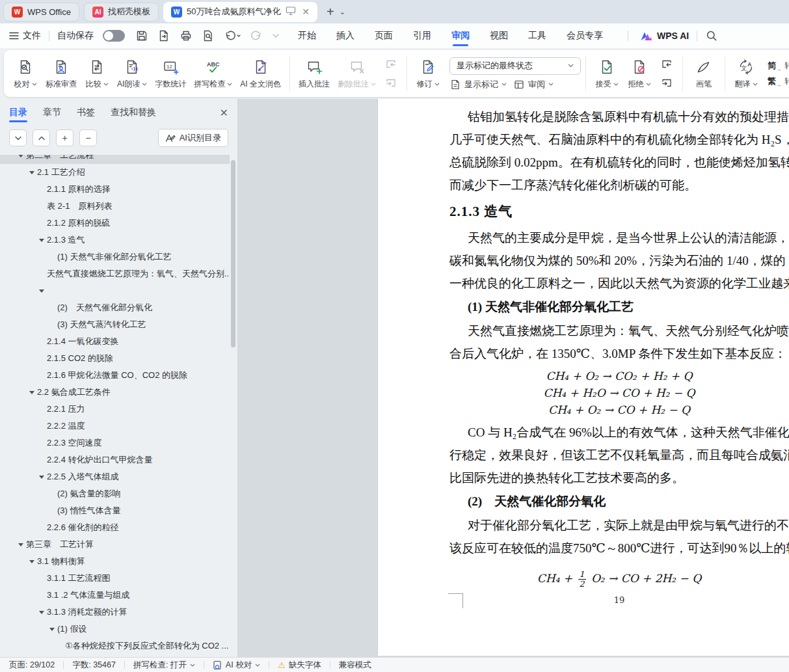  I want to click on toc-item: 3.1.1 工艺流程图, so click(114, 578).